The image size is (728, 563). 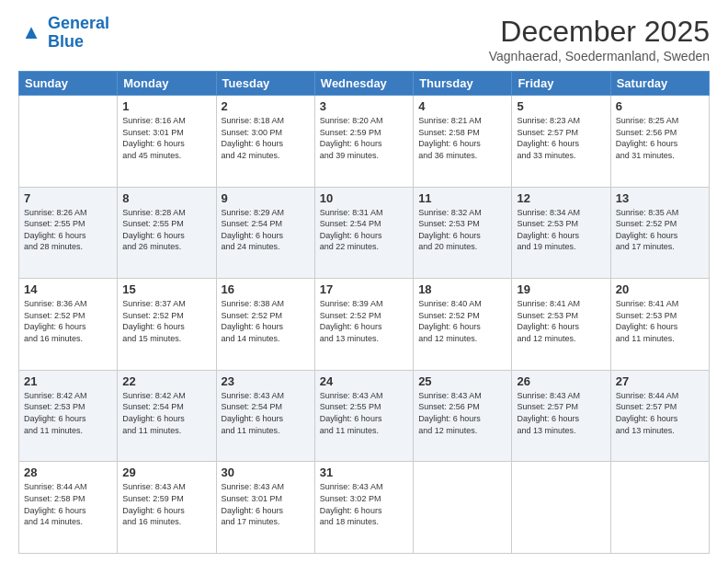 I want to click on calendar-cell: 28Sunrise: 8:44 AM Sunset: 2:58 PM Dayli…, so click(x=68, y=508).